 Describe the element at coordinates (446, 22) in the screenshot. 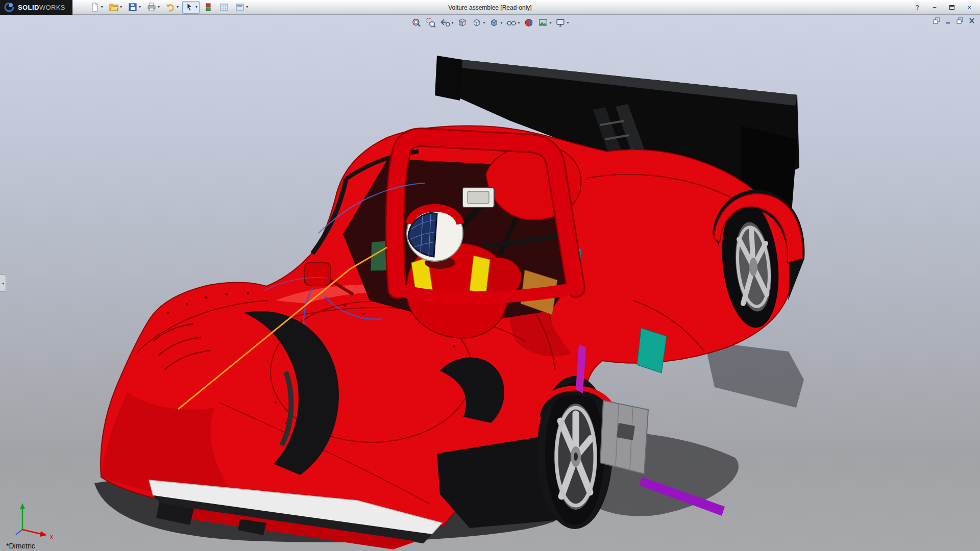

I see `previous-view-button: ▾` at that location.